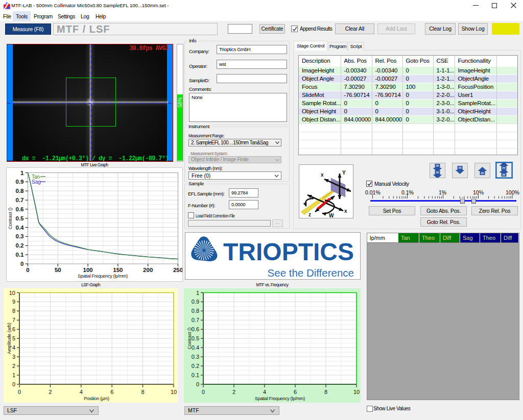  Describe the element at coordinates (9, 338) in the screenshot. I see `svg-text: Amplitude (arb)` at that location.